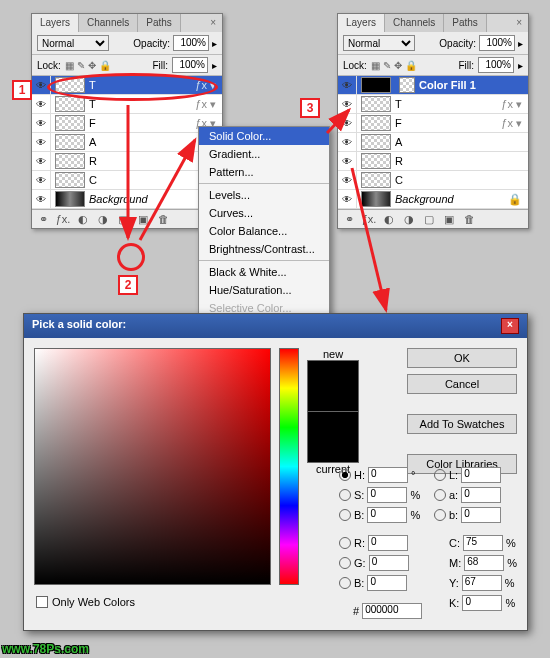 The width and height of the screenshot is (550, 658). What do you see at coordinates (63, 219) in the screenshot?
I see `fx-icon: ƒx.` at bounding box center [63, 219].